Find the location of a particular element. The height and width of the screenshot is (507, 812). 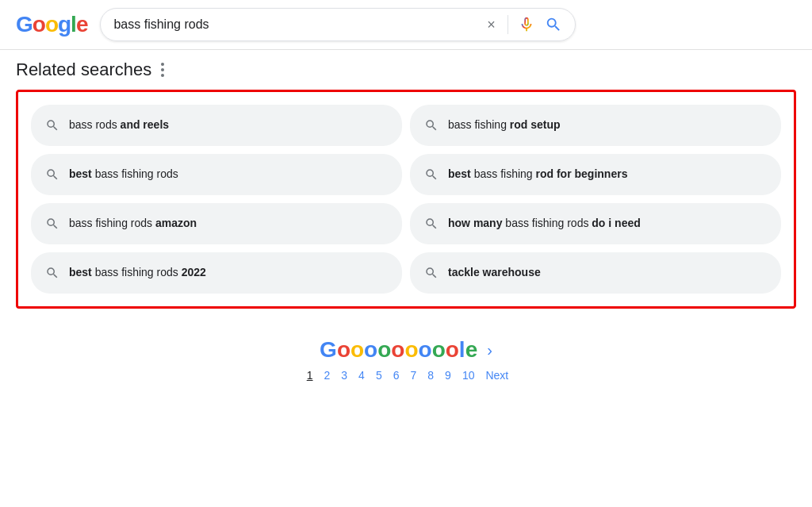

chip-bass-fishing-rod-setup: bass fishing rod setup is located at coordinates (596, 125).